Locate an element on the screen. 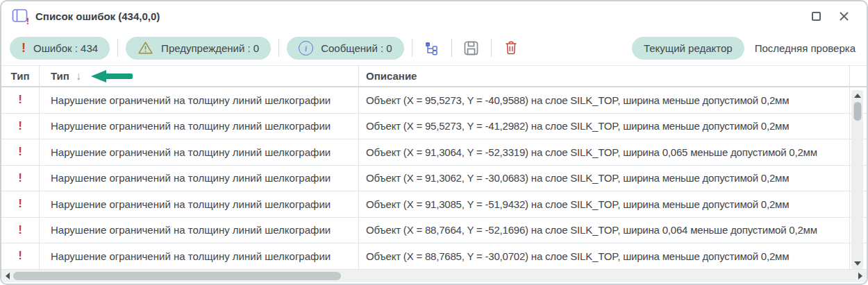 The height and width of the screenshot is (285, 868). close-icon is located at coordinates (844, 17).